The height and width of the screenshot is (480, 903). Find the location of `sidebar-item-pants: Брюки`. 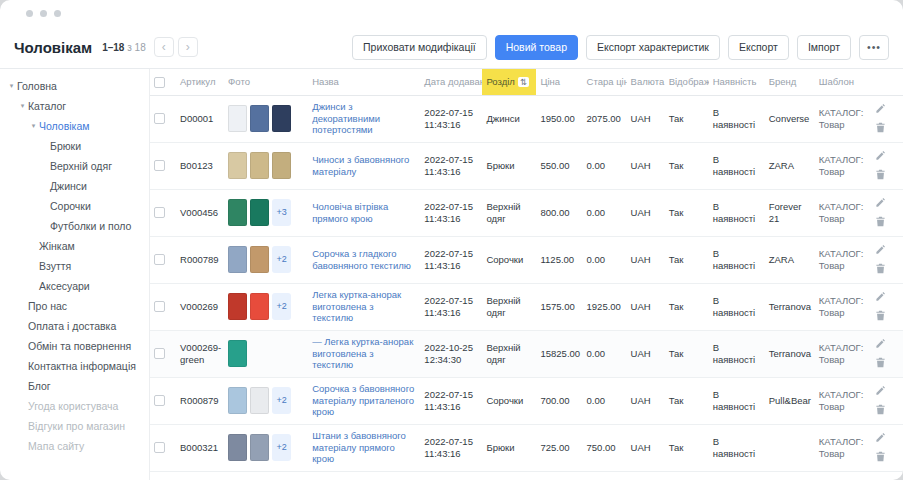

sidebar-item-pants: Брюки is located at coordinates (74, 146).